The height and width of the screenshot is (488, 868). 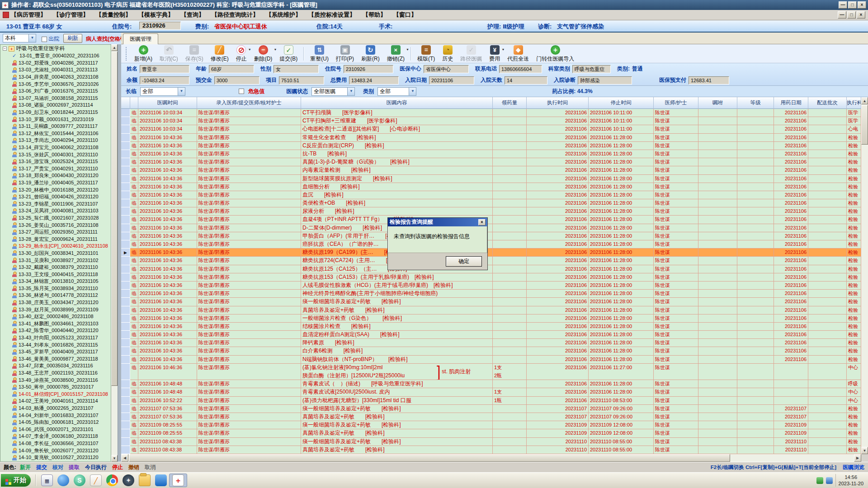 What do you see at coordinates (491, 179) in the screenshot?
I see `order-row: 临20231106 10:43:36陈世谋/郭雁苏新型隐球菌荚膜抗原测定 [检验…` at bounding box center [491, 179].